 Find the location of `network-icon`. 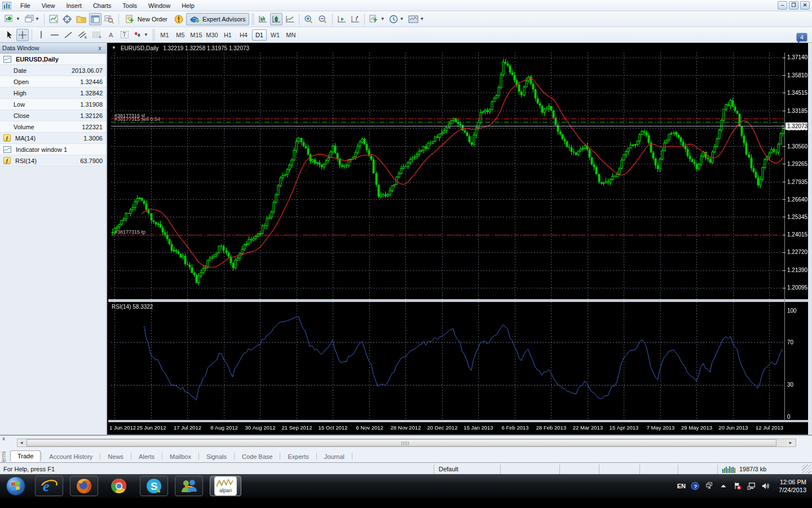

network-icon is located at coordinates (752, 486).